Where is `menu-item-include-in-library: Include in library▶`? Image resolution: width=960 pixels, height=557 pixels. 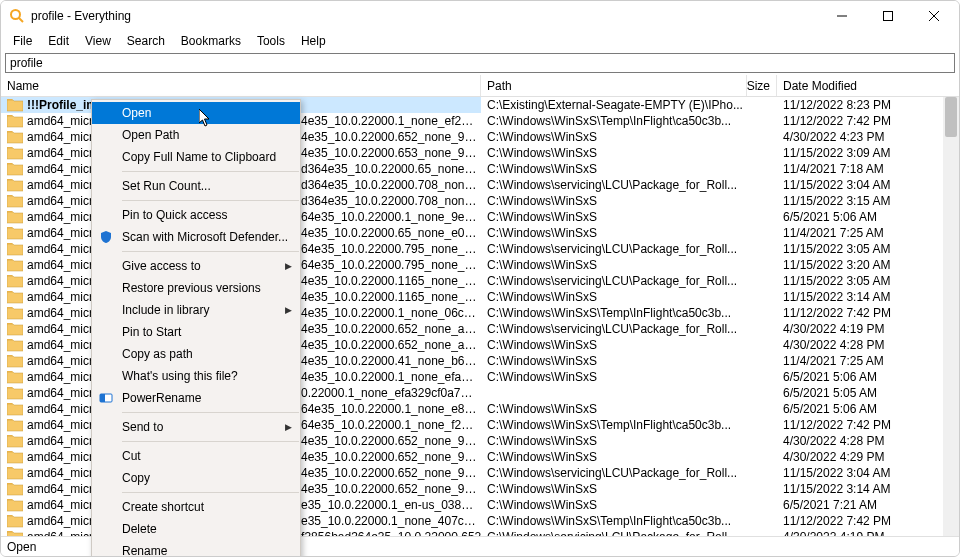
menu-item-include-in-library: Include in library▶ is located at coordinates (196, 310).